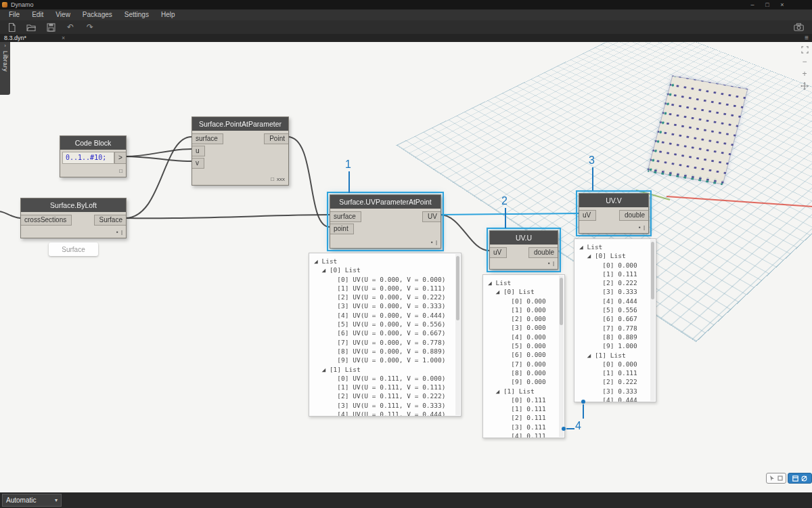 The height and width of the screenshot is (508, 812). What do you see at coordinates (64, 38) in the screenshot?
I see `tab-close-icon: ×` at bounding box center [64, 38].